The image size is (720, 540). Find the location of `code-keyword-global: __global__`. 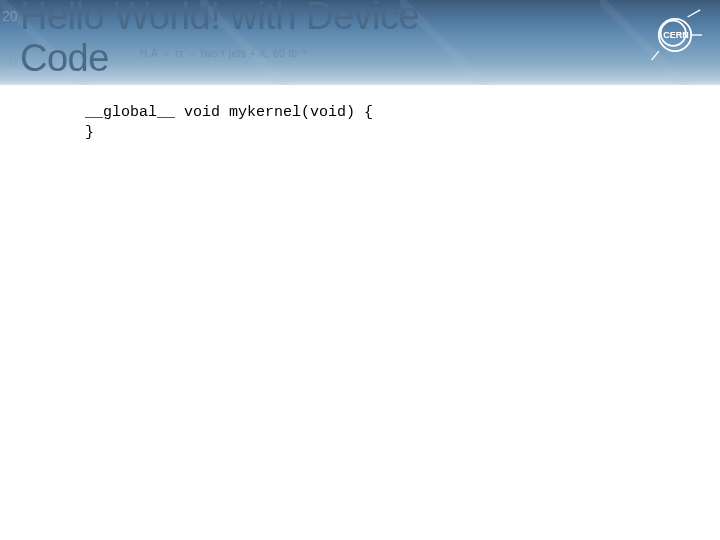

code-keyword-global: __global__ is located at coordinates (134, 112).